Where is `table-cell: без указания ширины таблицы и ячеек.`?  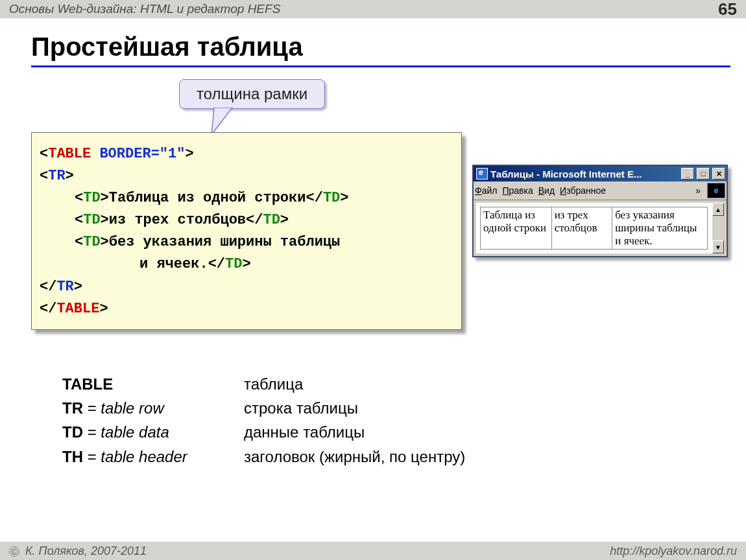
table-cell: без указания ширины таблицы и ячеек. is located at coordinates (660, 228).